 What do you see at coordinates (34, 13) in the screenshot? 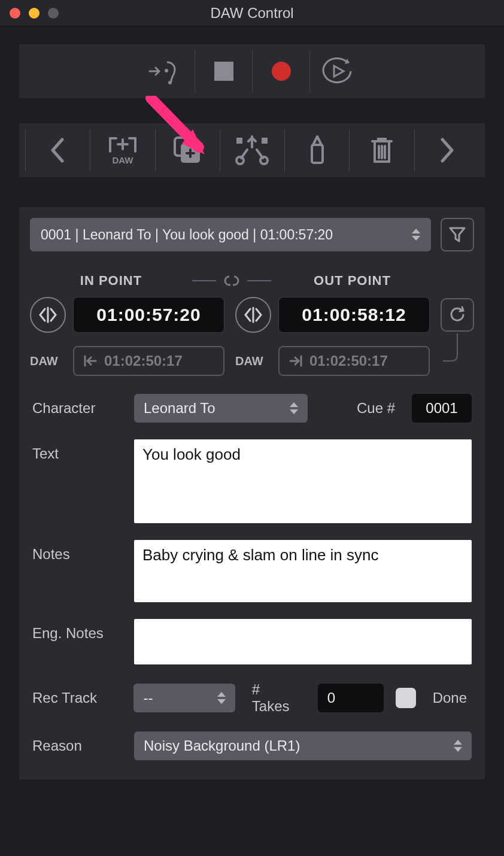
I see `minimize-window-button` at bounding box center [34, 13].